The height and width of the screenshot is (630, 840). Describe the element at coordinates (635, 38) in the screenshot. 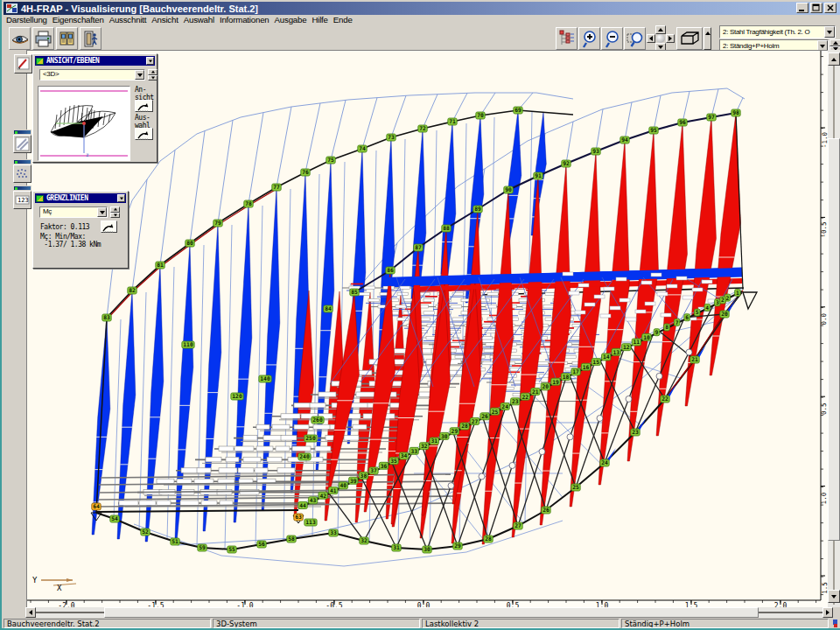

I see `zoom-window-button` at that location.